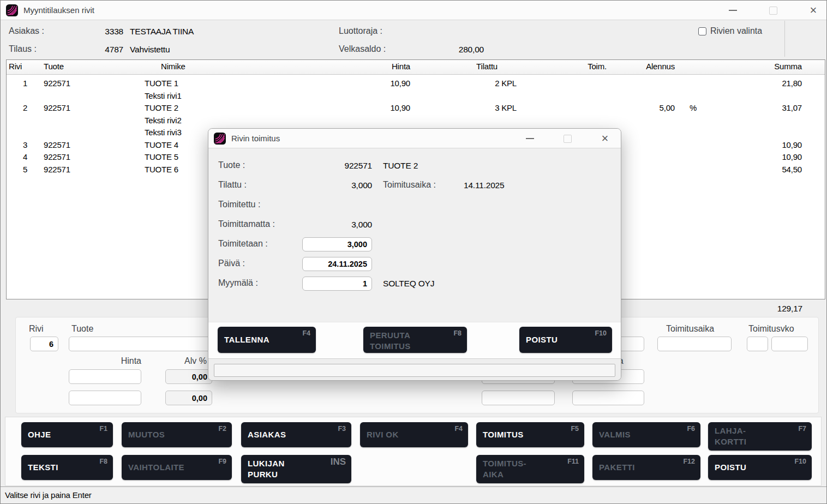 The height and width of the screenshot is (504, 827). I want to click on dlg-tuote-name: TUOTE 2, so click(400, 166).